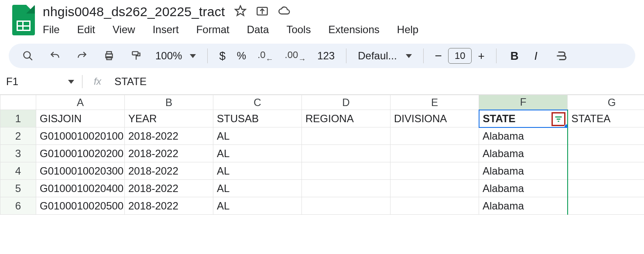 This screenshot has height=254, width=644. I want to click on star-icon, so click(240, 12).